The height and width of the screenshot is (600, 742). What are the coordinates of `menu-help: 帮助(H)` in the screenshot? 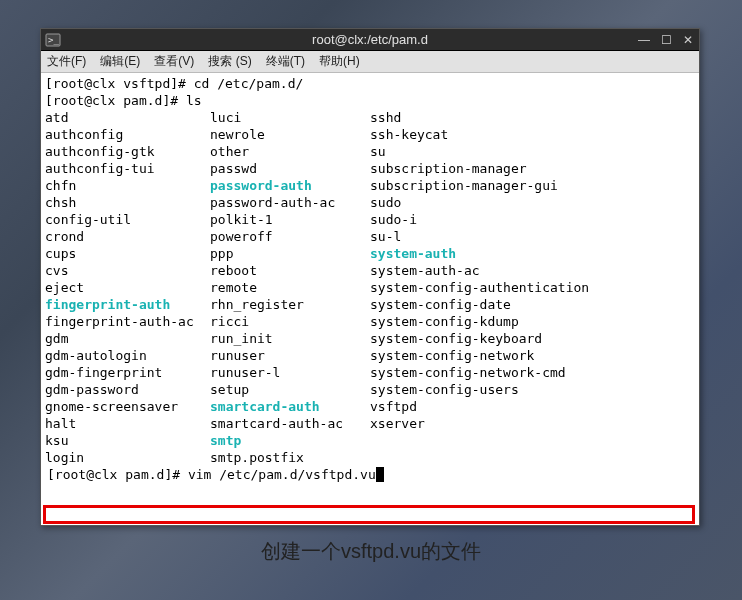 It's located at (340, 62).